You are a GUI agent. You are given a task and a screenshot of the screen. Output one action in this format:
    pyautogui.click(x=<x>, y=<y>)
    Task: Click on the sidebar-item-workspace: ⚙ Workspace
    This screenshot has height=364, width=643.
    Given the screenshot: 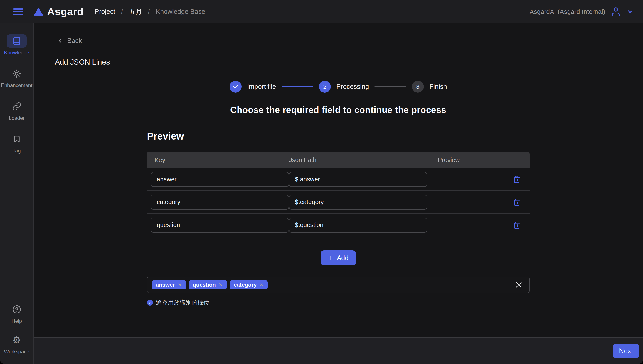 What is the action you would take?
    pyautogui.click(x=17, y=344)
    